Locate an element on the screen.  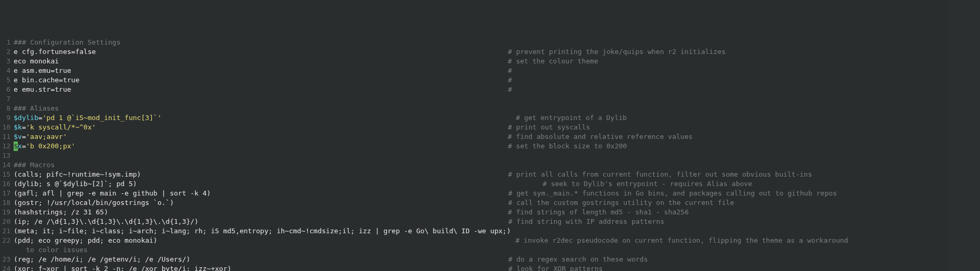
code-line: ### Macros is located at coordinates (497, 165).